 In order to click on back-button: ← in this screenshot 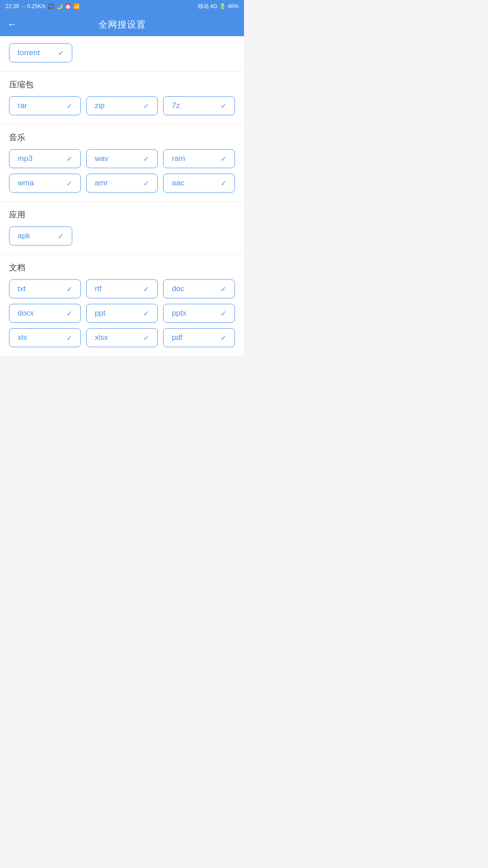, I will do `click(12, 24)`.